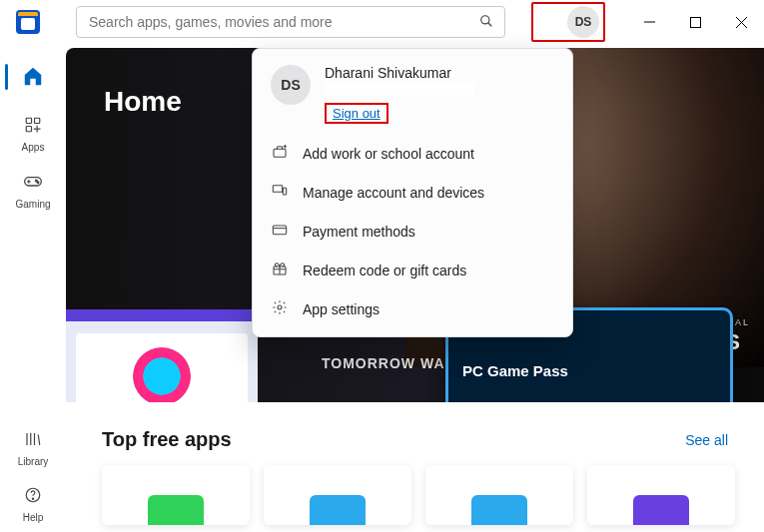  Describe the element at coordinates (389, 363) in the screenshot. I see `hero-tile-subtitle: TOMORROW WAR` at that location.